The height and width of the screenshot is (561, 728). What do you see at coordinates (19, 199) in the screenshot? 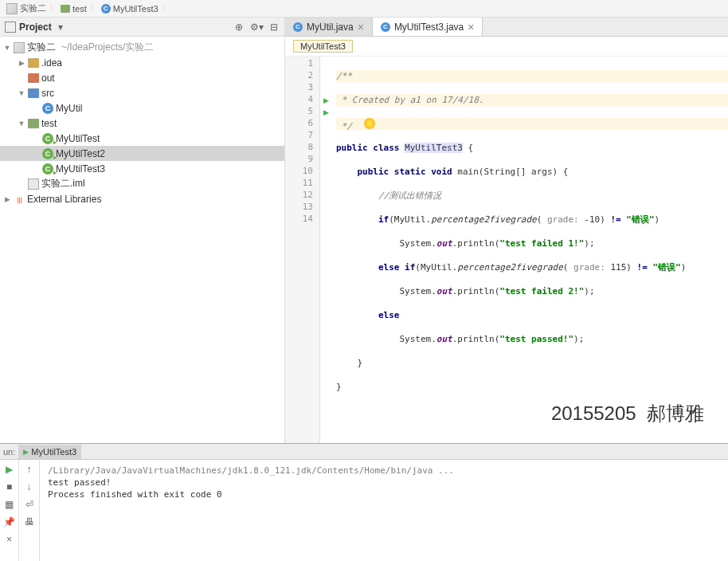
I see `library-icon: ⫼` at bounding box center [19, 199].